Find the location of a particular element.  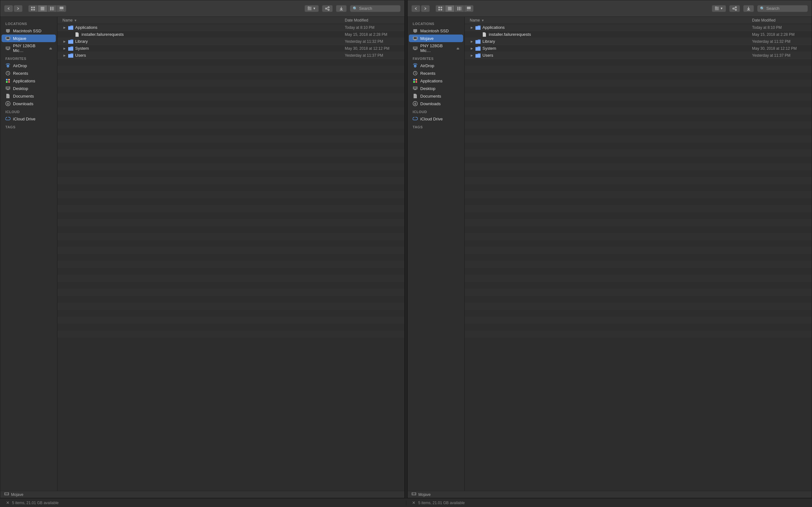

left-arrange-button: ▼ is located at coordinates (312, 9).